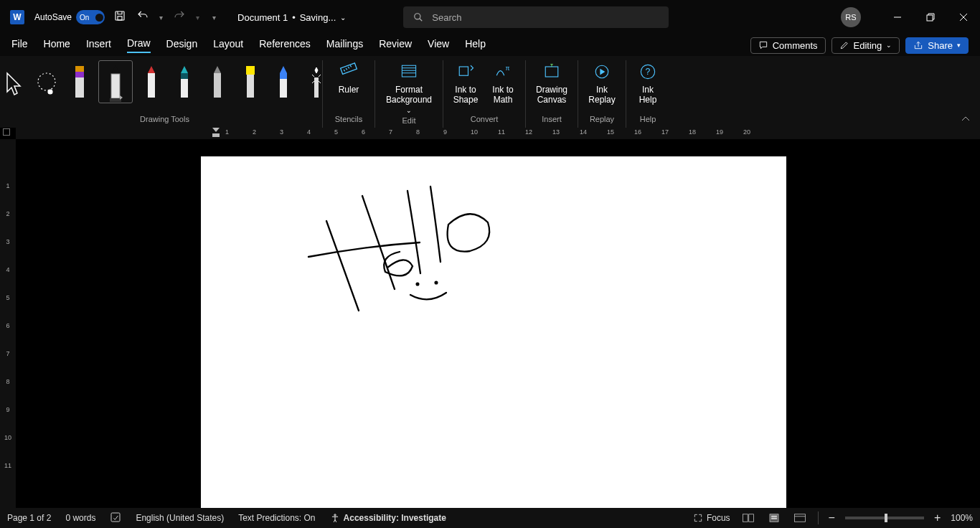 This screenshot has height=528, width=980. What do you see at coordinates (490, 518) in the screenshot?
I see `status-bar: Page 1 of 2 0 words English (United Stat…` at bounding box center [490, 518].